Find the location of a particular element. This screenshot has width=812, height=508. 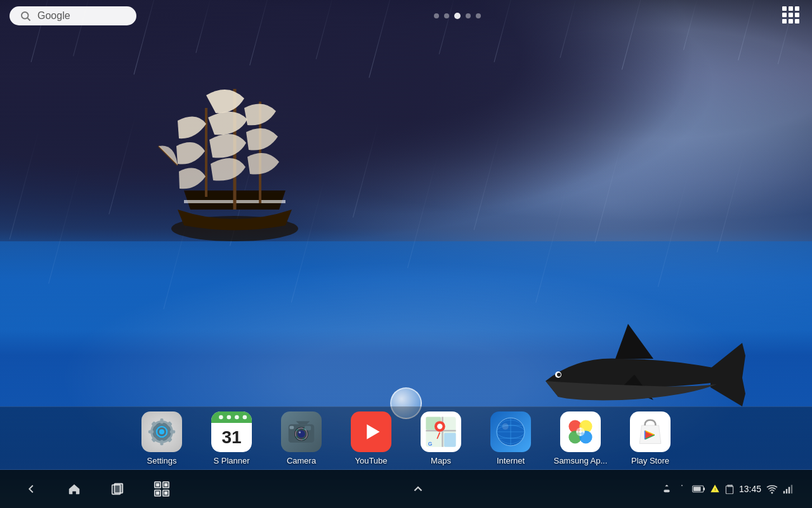

playstore-label: Play Store is located at coordinates (650, 461).